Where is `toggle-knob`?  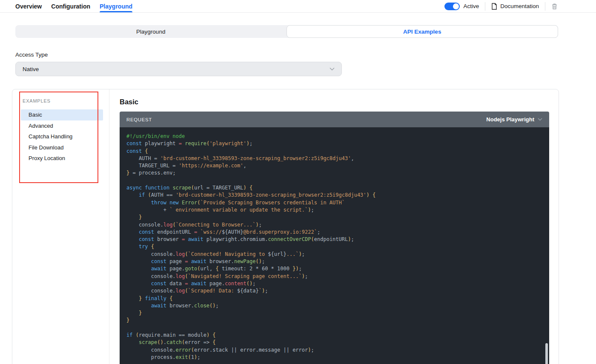 toggle-knob is located at coordinates (456, 6).